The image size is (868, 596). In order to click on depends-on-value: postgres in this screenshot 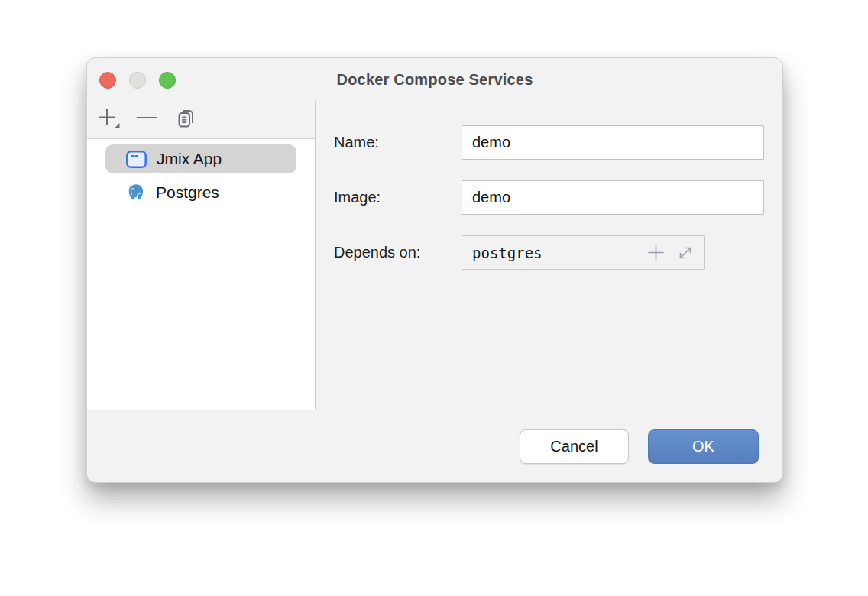, I will do `click(559, 253)`.